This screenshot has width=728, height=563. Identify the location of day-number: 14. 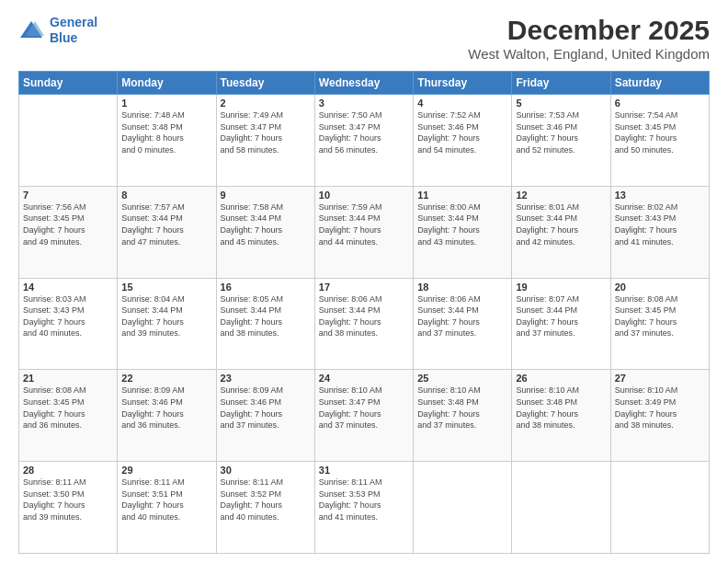
(68, 287).